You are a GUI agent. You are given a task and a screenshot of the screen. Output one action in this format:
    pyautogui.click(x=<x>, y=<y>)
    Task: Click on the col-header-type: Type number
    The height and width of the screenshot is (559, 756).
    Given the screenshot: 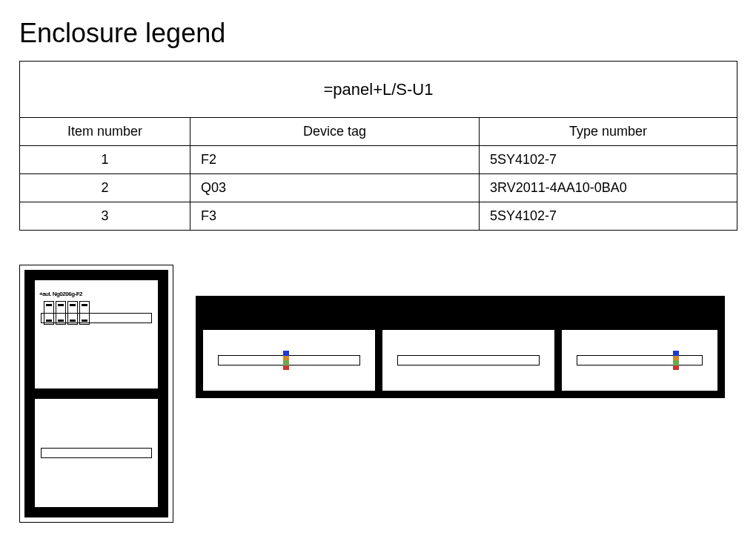 What is the action you would take?
    pyautogui.click(x=609, y=132)
    